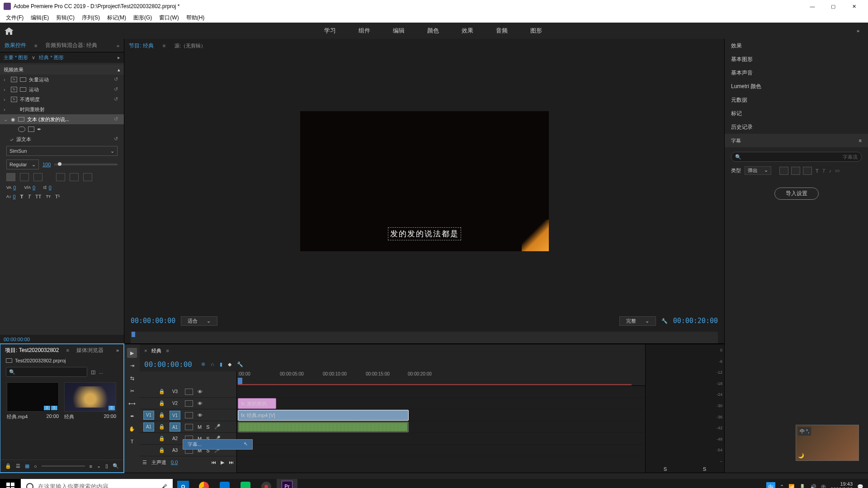 Image resolution: width=868 pixels, height=488 pixels. I want to click on type-tool: T, so click(132, 441).